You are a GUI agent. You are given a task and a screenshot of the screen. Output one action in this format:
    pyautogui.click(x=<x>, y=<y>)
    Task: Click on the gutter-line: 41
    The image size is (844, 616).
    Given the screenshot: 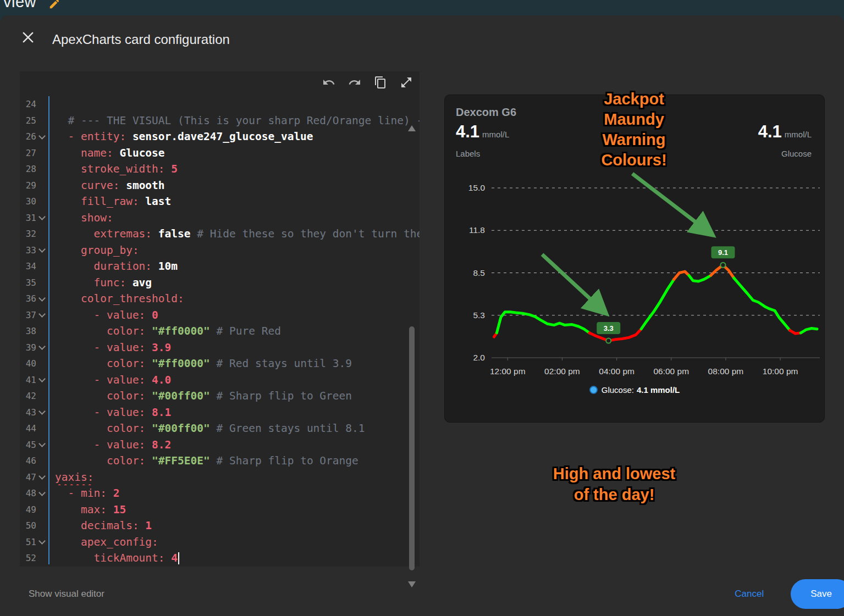 What is the action you would take?
    pyautogui.click(x=34, y=380)
    